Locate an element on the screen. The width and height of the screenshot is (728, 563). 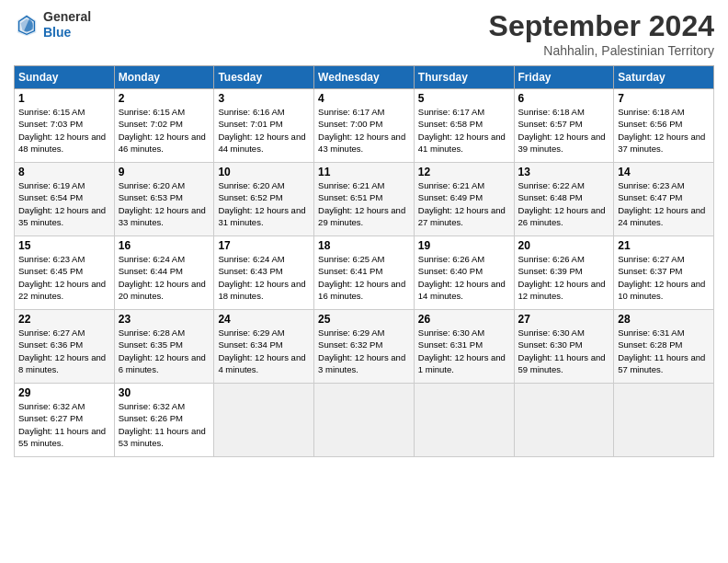
day-info: Sunrise: 6:21 AMSunset: 6:49 PMDaylight:… is located at coordinates (464, 204).